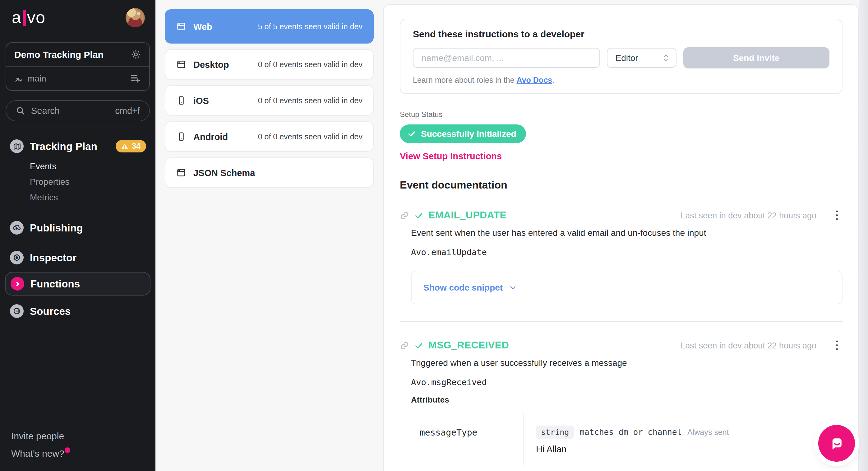 This screenshot has width=868, height=471. What do you see at coordinates (78, 258) in the screenshot?
I see `sidebar-item-inspector: Inspector` at bounding box center [78, 258].